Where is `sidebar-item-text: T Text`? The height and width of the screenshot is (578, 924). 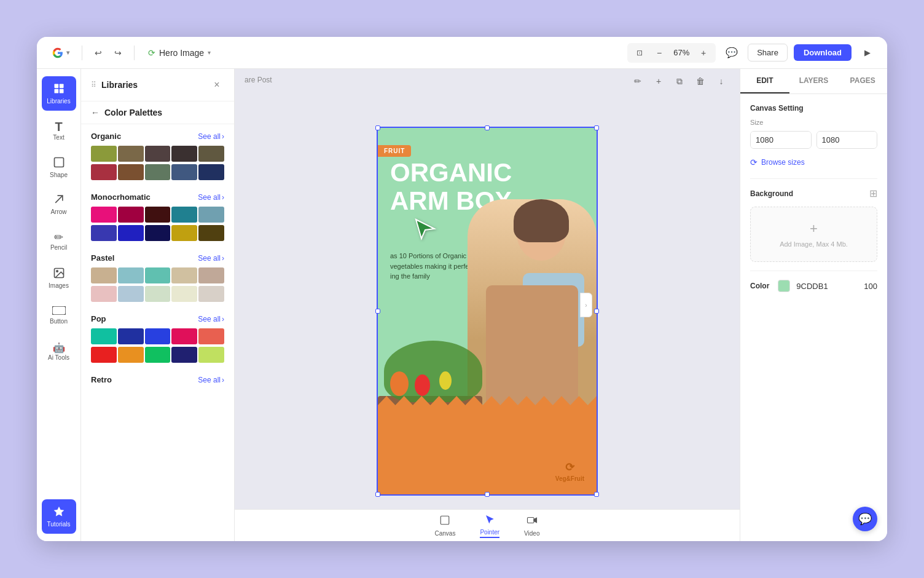 sidebar-item-text: T Text is located at coordinates (59, 130).